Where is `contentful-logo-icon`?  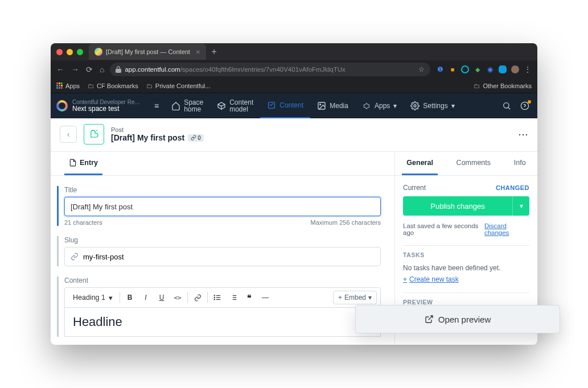 contentful-logo-icon is located at coordinates (62, 106).